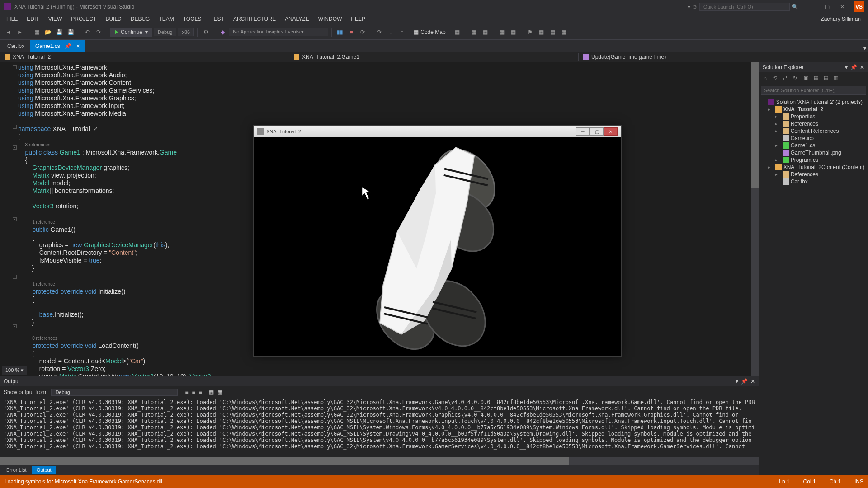 This screenshot has height=488, width=868. Describe the element at coordinates (795, 78) in the screenshot. I see `sol-refresh-icon: ↻` at that location.